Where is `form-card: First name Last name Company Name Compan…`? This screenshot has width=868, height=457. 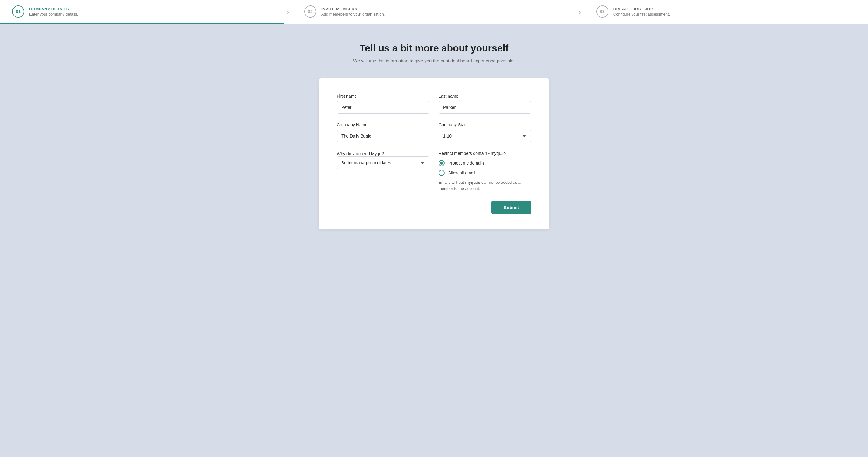
form-card: First name Last name Company Name Compan… is located at coordinates (434, 154).